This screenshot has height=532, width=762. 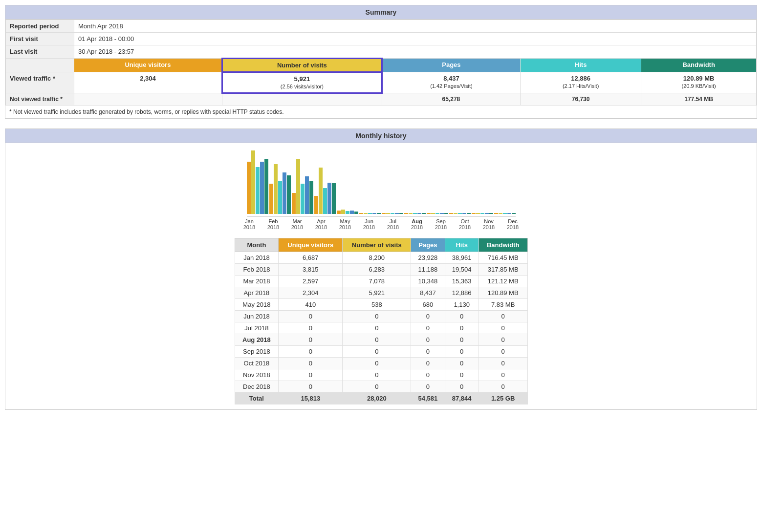 I want to click on viewed-bandwidth: 120.89 MB (20.9 KB/Visit), so click(x=699, y=83).